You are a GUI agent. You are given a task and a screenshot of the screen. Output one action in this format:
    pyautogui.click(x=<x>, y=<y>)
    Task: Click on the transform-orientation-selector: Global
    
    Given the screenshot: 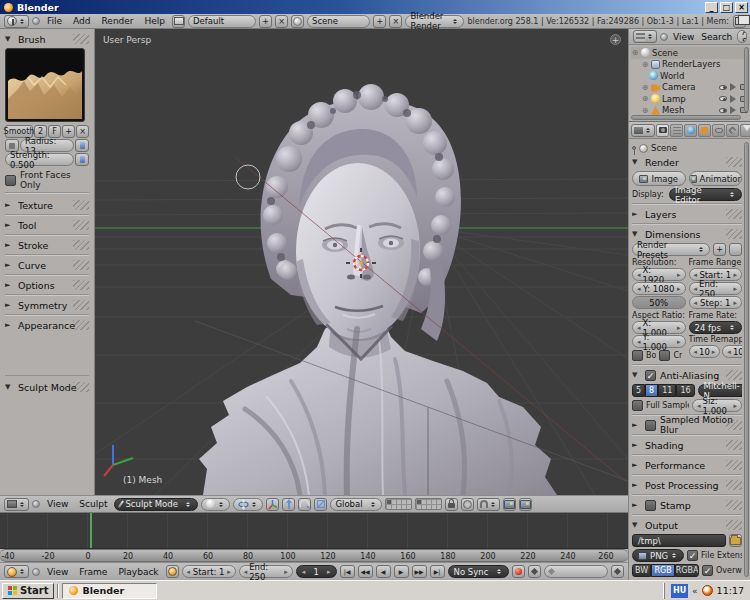 What is the action you would take?
    pyautogui.click(x=356, y=504)
    